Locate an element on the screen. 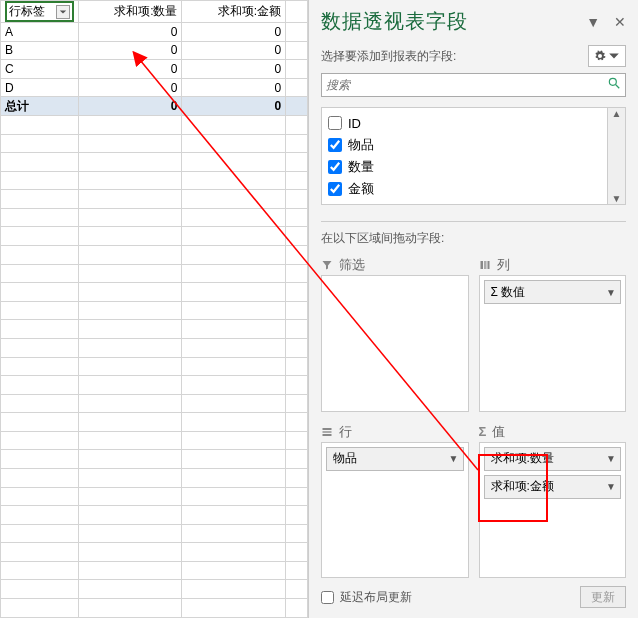 Image resolution: width=640 pixels, height=618 pixels. search-input-wrap is located at coordinates (474, 85).